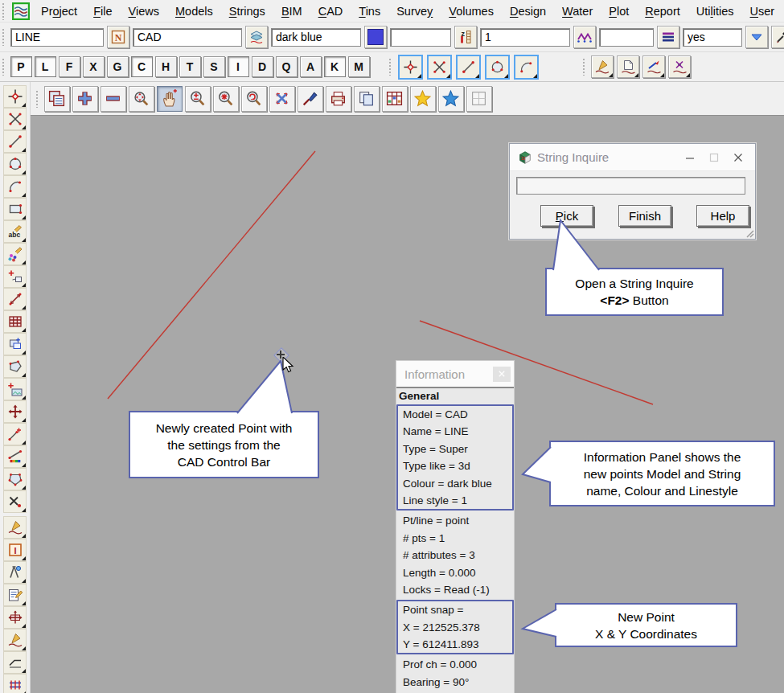 The width and height of the screenshot is (784, 693). What do you see at coordinates (187, 37) in the screenshot?
I see `model-input` at bounding box center [187, 37].